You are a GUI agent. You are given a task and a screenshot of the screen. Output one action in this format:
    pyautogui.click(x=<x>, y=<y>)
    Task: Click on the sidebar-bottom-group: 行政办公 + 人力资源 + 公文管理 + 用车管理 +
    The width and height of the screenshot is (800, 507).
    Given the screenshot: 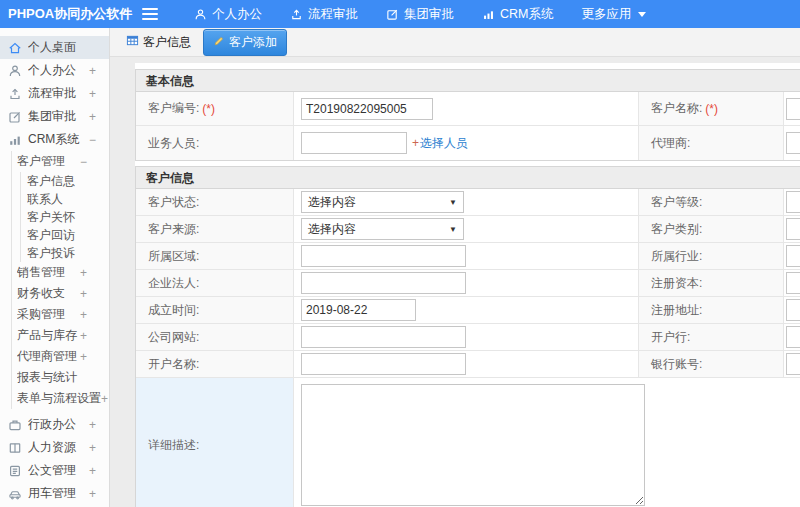 What is the action you would take?
    pyautogui.click(x=54, y=459)
    